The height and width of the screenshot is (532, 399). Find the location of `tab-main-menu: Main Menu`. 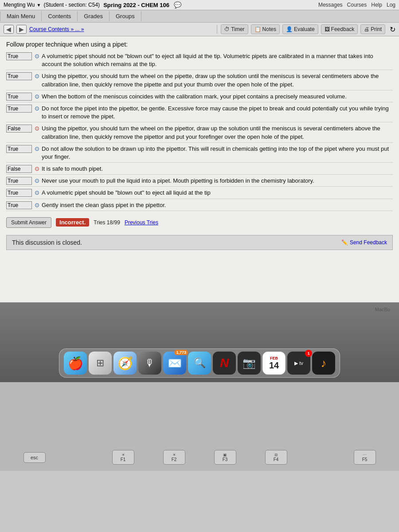

tab-main-menu: Main Menu is located at coordinates (21, 16).